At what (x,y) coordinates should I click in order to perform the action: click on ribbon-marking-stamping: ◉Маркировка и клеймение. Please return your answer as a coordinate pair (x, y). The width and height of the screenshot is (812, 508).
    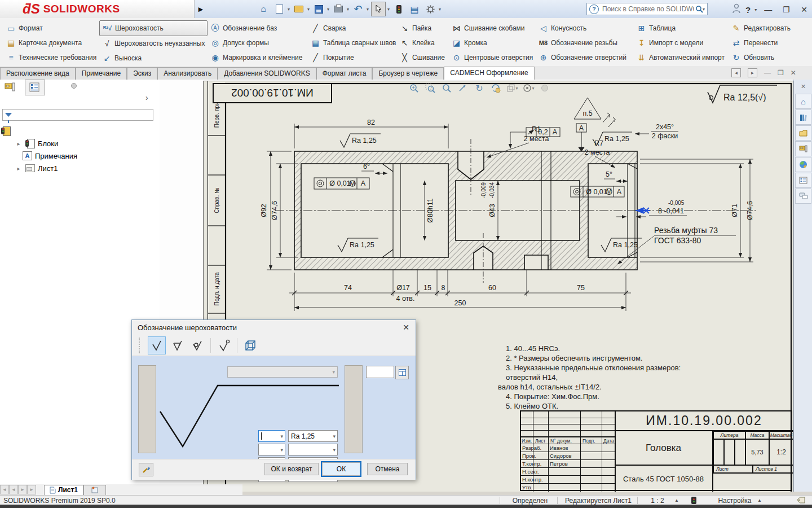
    Looking at the image, I should click on (256, 58).